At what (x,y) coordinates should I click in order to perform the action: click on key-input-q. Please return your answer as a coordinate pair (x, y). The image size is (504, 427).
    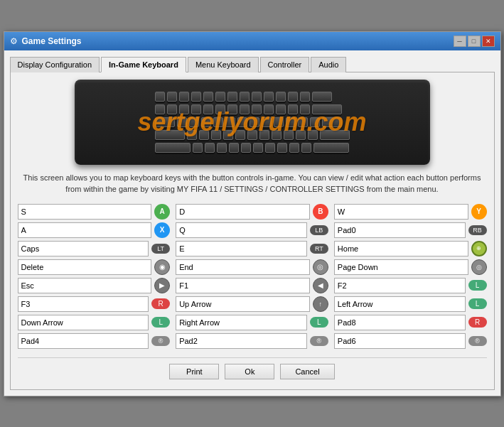
    Looking at the image, I should click on (242, 230).